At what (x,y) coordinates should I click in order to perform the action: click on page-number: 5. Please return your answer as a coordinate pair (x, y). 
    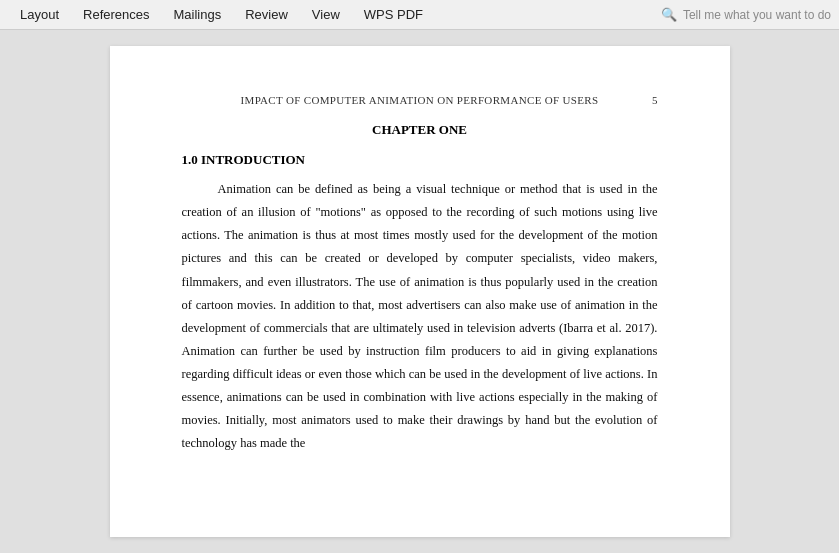
    Looking at the image, I should click on (650, 100).